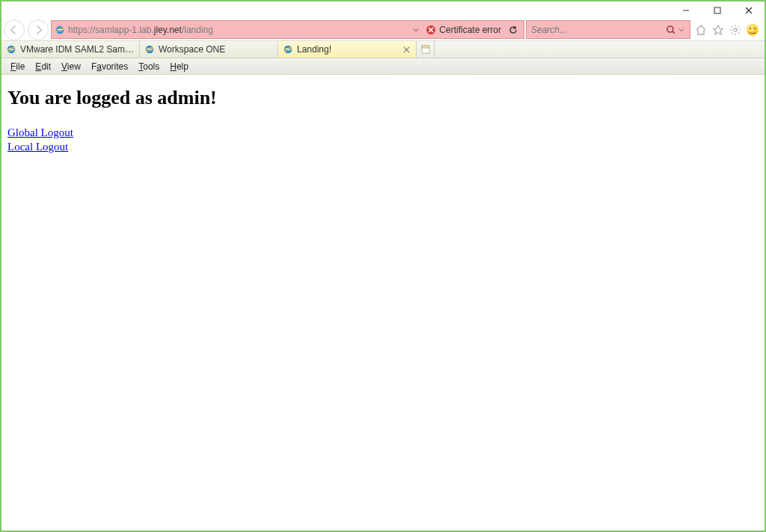  Describe the element at coordinates (598, 30) in the screenshot. I see `search-input` at that location.